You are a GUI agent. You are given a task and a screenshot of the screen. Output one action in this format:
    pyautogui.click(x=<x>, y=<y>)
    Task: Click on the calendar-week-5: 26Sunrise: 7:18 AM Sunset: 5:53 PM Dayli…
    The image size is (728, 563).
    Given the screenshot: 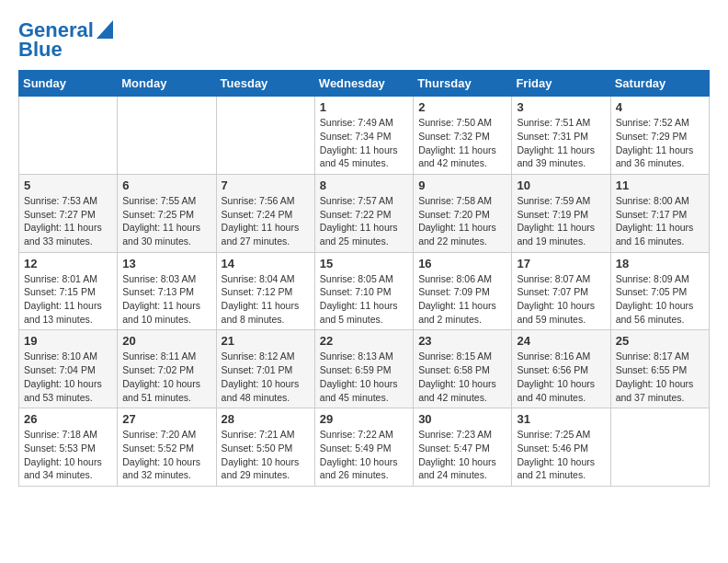 What is the action you would take?
    pyautogui.click(x=364, y=447)
    